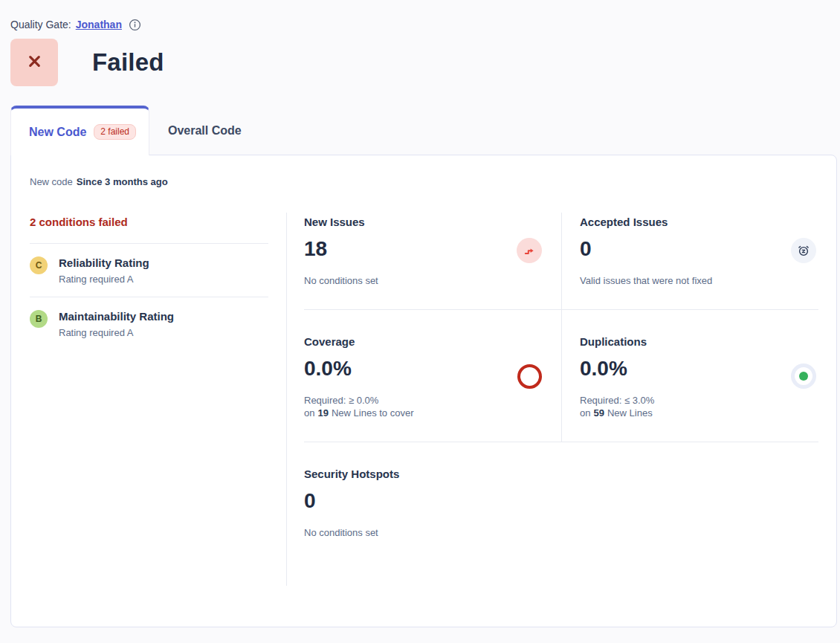 Image resolution: width=840 pixels, height=643 pixels. Describe the element at coordinates (425, 25) in the screenshot. I see `quality-gate-line: Quality Gate: Jonathan` at that location.